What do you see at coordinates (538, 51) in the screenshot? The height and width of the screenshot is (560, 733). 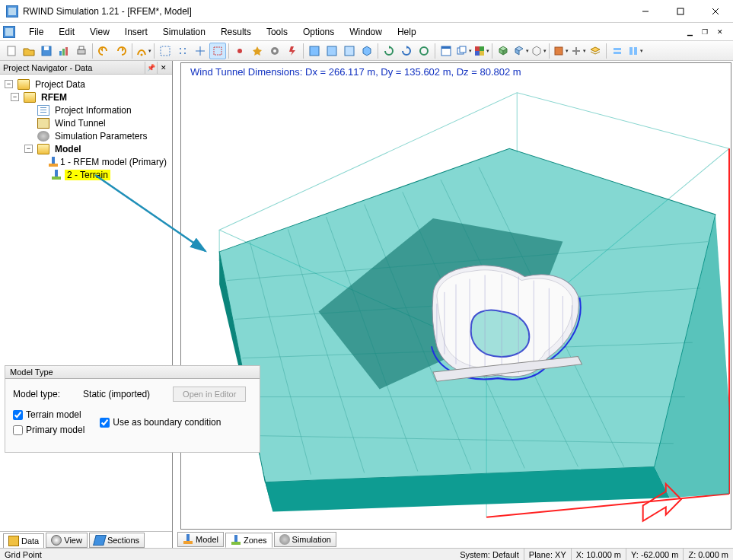 I see `tb-iso3-button` at bounding box center [538, 51].